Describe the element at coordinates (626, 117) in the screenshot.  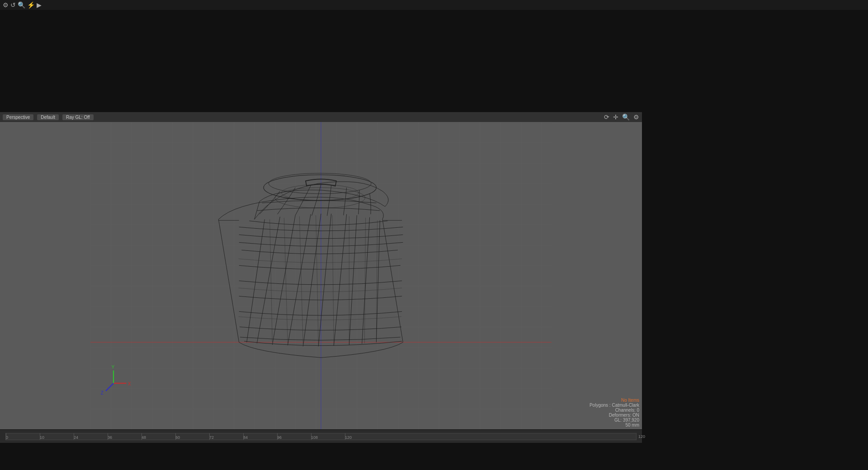
I see `viewport-icon-zoom: 🔍` at that location.